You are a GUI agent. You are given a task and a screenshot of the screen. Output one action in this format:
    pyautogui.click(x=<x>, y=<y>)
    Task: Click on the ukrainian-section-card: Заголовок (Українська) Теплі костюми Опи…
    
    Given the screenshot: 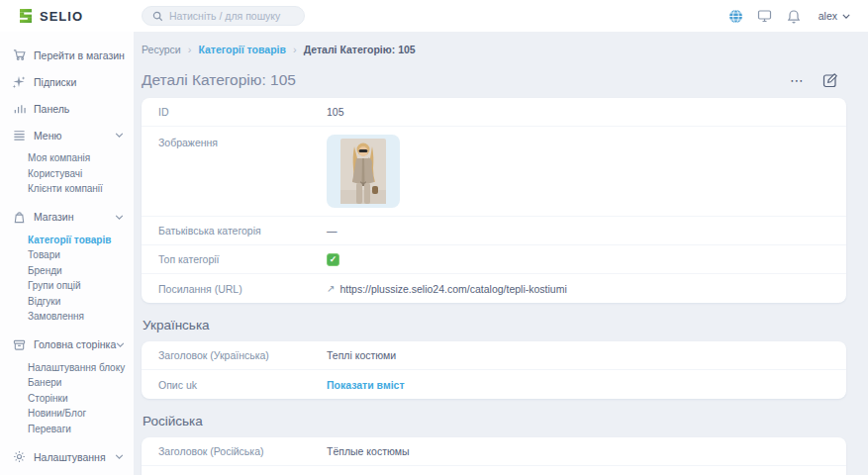 What is the action you would take?
    pyautogui.click(x=494, y=370)
    